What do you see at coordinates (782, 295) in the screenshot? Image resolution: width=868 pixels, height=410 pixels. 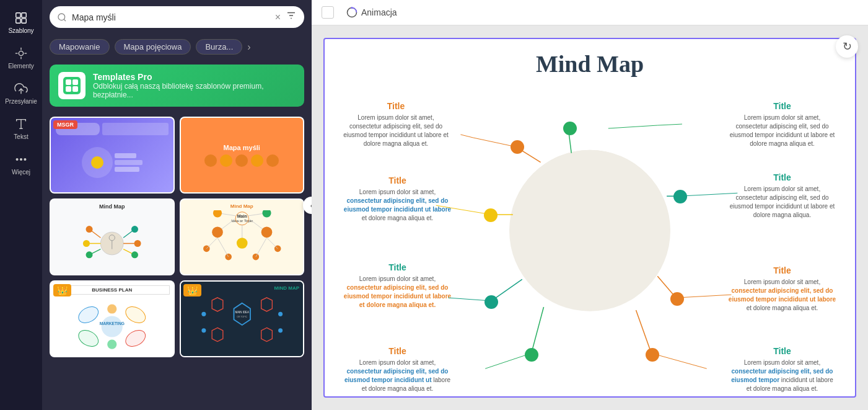 I see `text-body-6: Lorem ipsum dolor sit amet, consectetur …` at bounding box center [782, 295].